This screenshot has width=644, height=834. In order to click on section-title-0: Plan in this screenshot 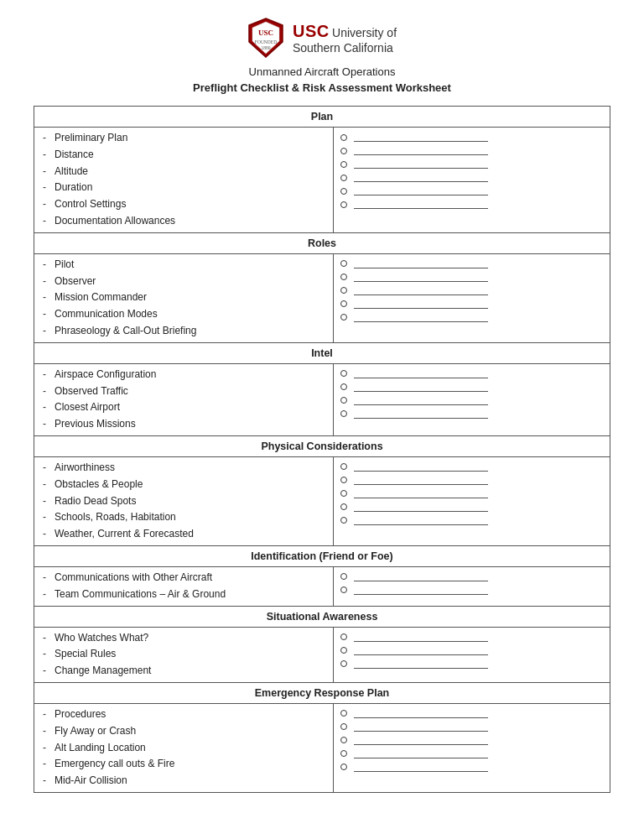, I will do `click(322, 117)`.